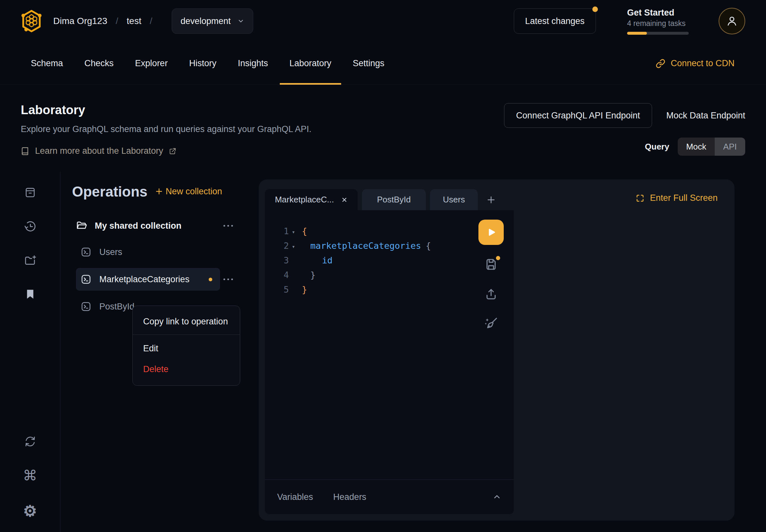 This screenshot has height=532, width=766. Describe the element at coordinates (205, 21) in the screenshot. I see `environment-selector-value: development` at that location.